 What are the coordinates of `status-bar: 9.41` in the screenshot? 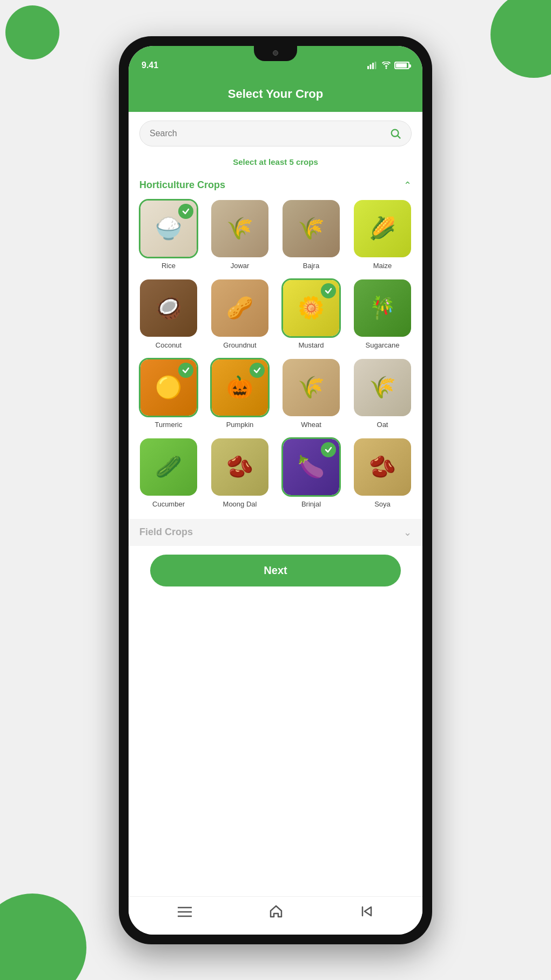 It's located at (276, 62).